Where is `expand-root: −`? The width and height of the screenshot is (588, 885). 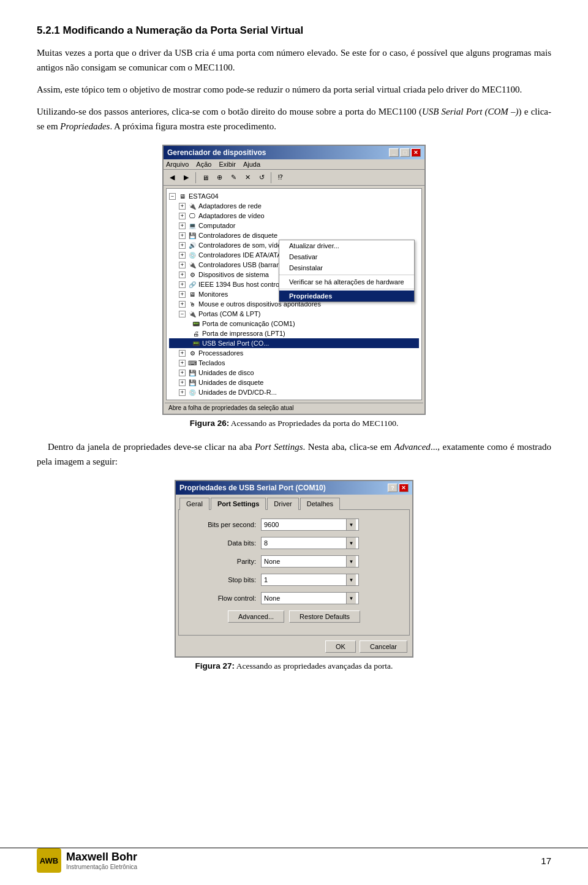 expand-root: − is located at coordinates (173, 196).